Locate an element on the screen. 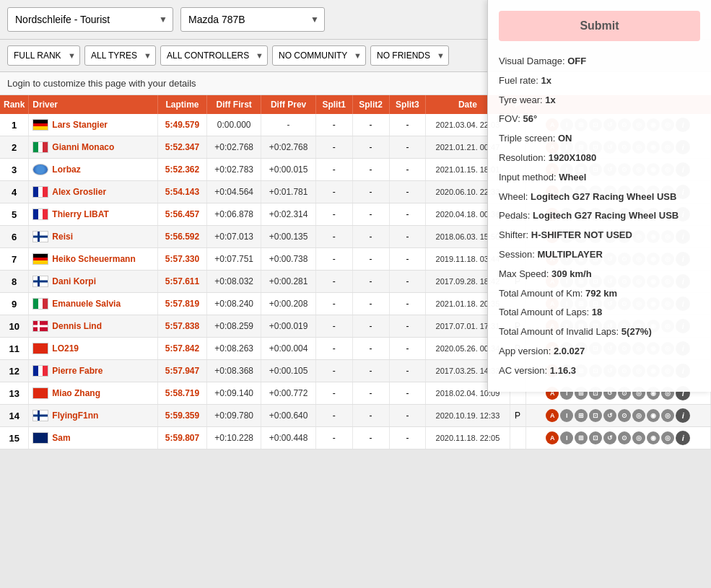 The image size is (711, 588). driver-link: FlyingF1nn is located at coordinates (75, 416).